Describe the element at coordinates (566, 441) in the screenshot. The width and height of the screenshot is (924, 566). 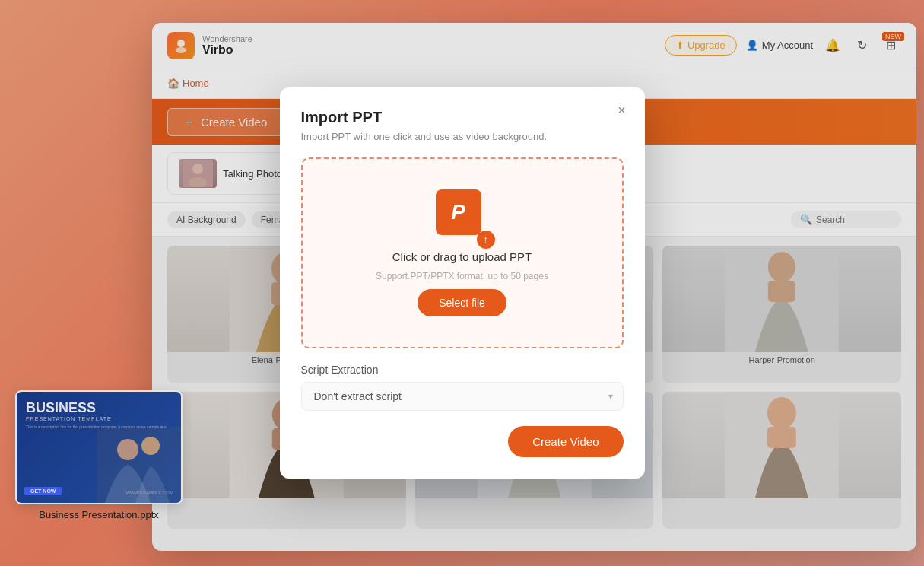
I see `create-video-modal-label: Create Video` at that location.